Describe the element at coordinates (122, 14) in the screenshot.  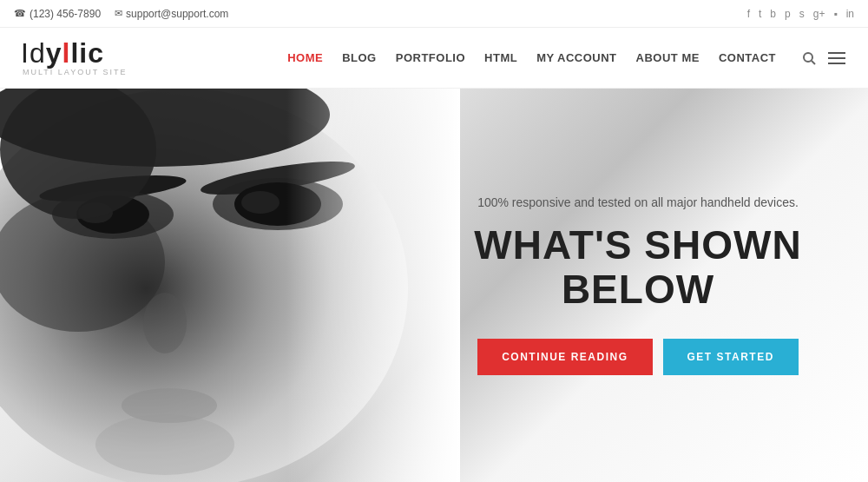
I see `top-bar-left: ☎ (123) 456-7890 ✉ support@support.com` at that location.